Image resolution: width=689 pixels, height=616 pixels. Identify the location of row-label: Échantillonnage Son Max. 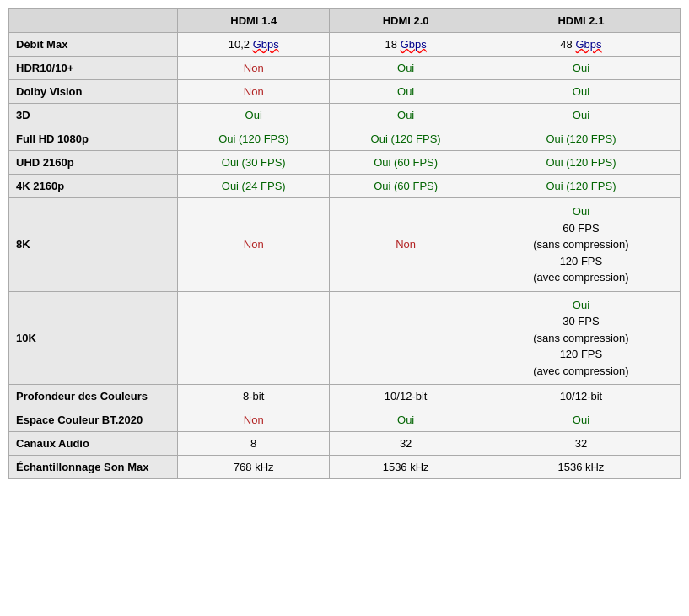
(94, 467).